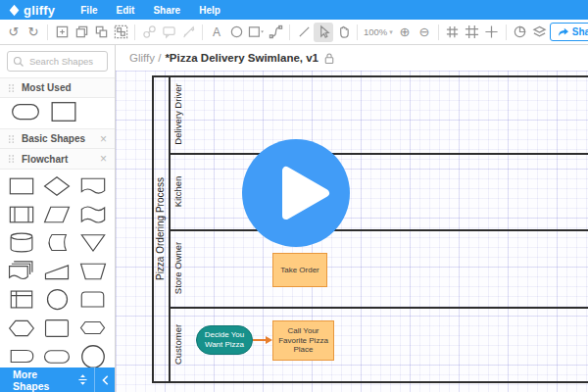 Image resolution: width=588 pixels, height=392 pixels. Describe the element at coordinates (125, 10) in the screenshot. I see `menu-edit: Edit` at that location.